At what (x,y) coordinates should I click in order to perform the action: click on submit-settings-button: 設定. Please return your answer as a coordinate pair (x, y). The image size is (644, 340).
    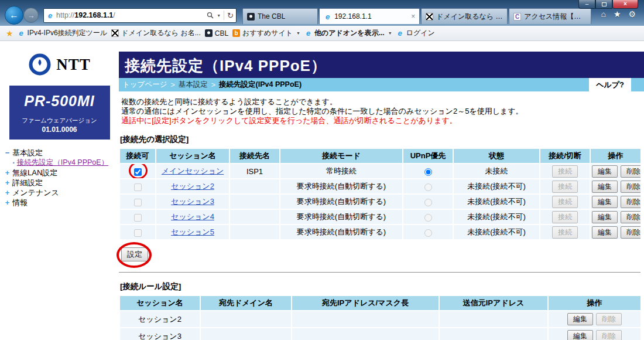
    Looking at the image, I should click on (135, 254).